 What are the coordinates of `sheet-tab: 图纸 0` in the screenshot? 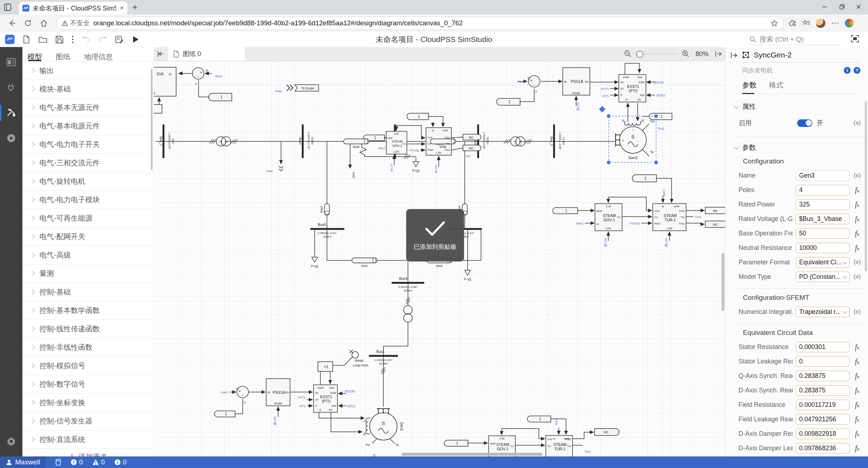 It's located at (207, 54).